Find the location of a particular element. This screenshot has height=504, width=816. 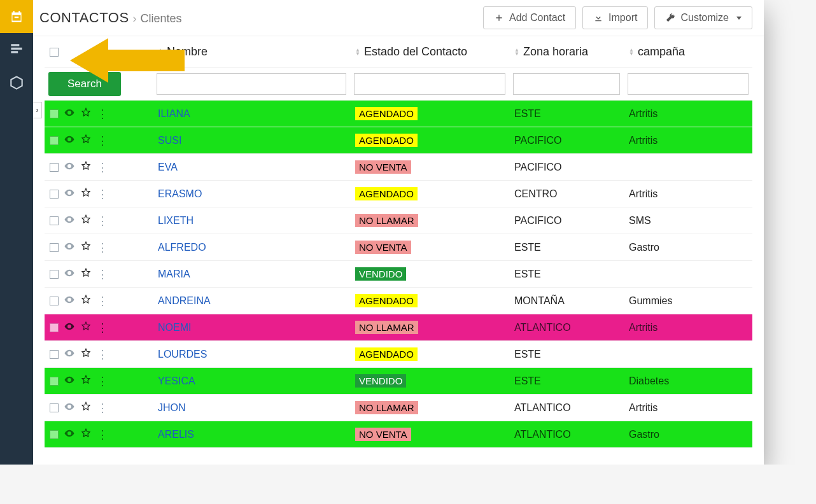

contact-name-link: LOURDES is located at coordinates (182, 354).